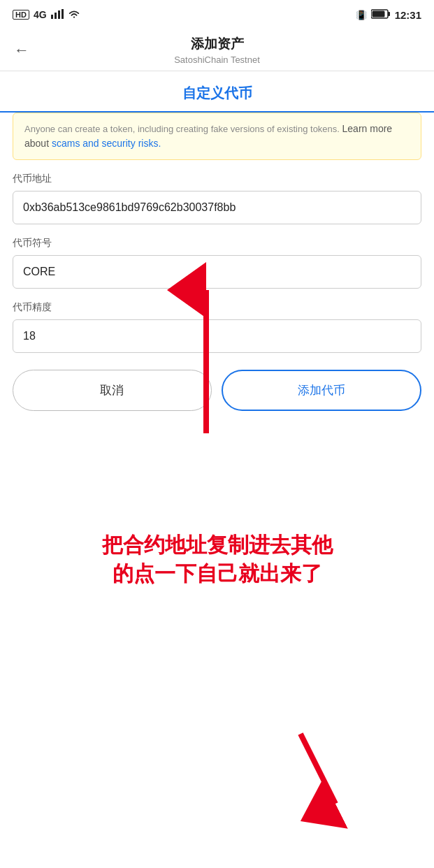 The image size is (434, 868). What do you see at coordinates (22, 50) in the screenshot?
I see `back-button: ←` at bounding box center [22, 50].